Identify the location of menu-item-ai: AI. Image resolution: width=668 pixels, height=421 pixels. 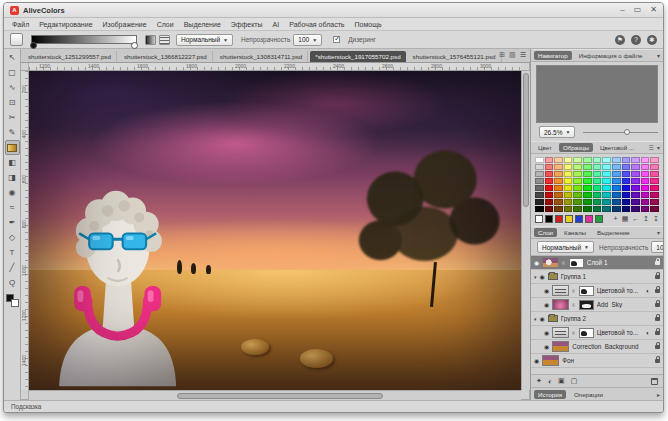
(276, 24).